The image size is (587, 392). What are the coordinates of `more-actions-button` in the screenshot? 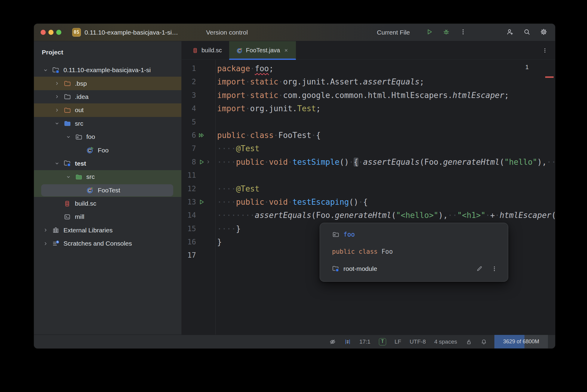 It's located at (463, 32).